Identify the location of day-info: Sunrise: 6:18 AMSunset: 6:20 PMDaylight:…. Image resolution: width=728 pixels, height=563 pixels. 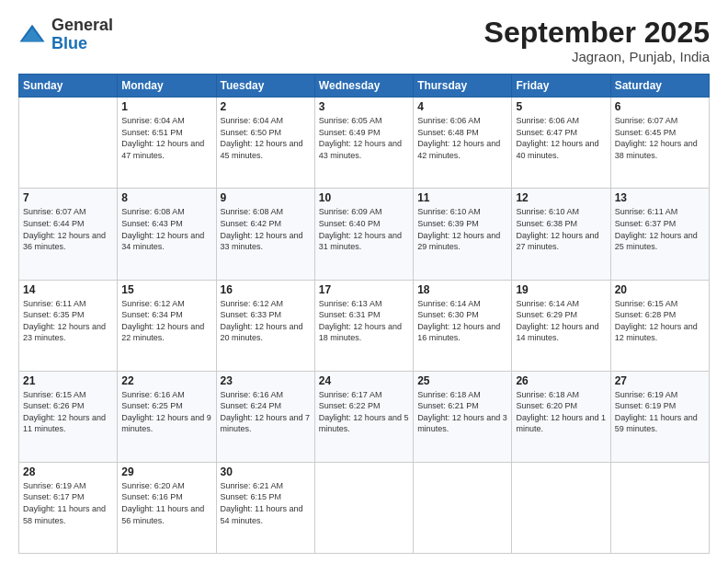
(561, 412).